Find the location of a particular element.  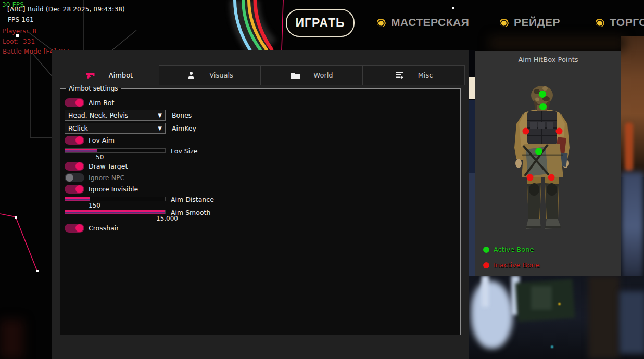

playlist-add-icon is located at coordinates (400, 75).